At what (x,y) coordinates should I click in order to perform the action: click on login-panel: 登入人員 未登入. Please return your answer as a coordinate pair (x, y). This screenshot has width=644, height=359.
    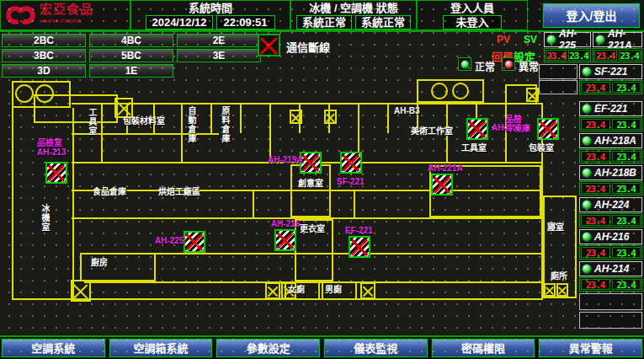
    Looking at the image, I should click on (472, 15).